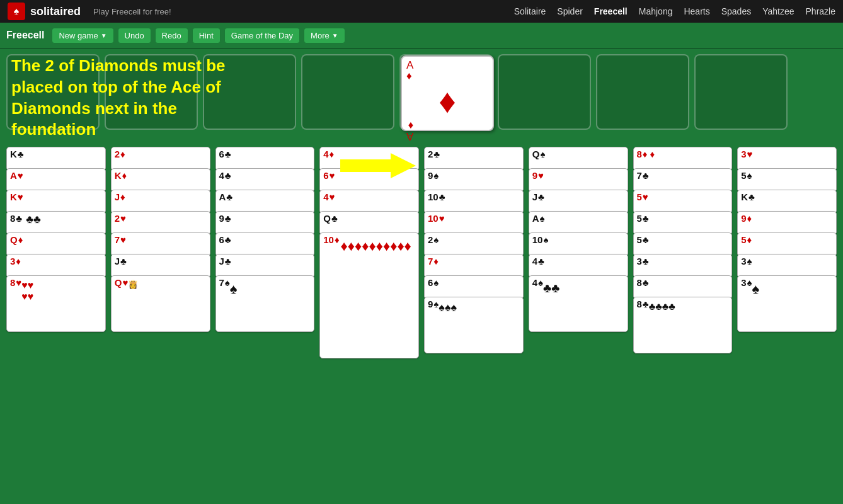 Image resolution: width=843 pixels, height=504 pixels. I want to click on card-A-spades: A♠, so click(578, 223).